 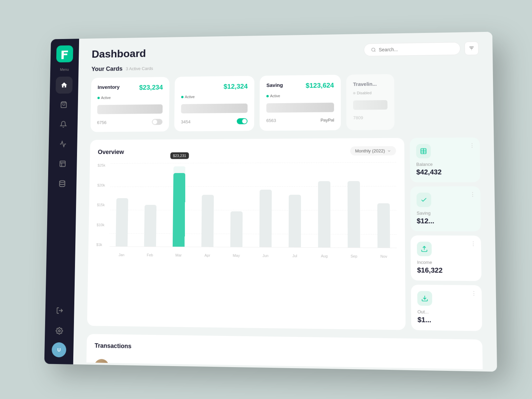 What do you see at coordinates (370, 102) in the screenshot?
I see `card-traveling: Travelin... Disabled 7809` at bounding box center [370, 102].